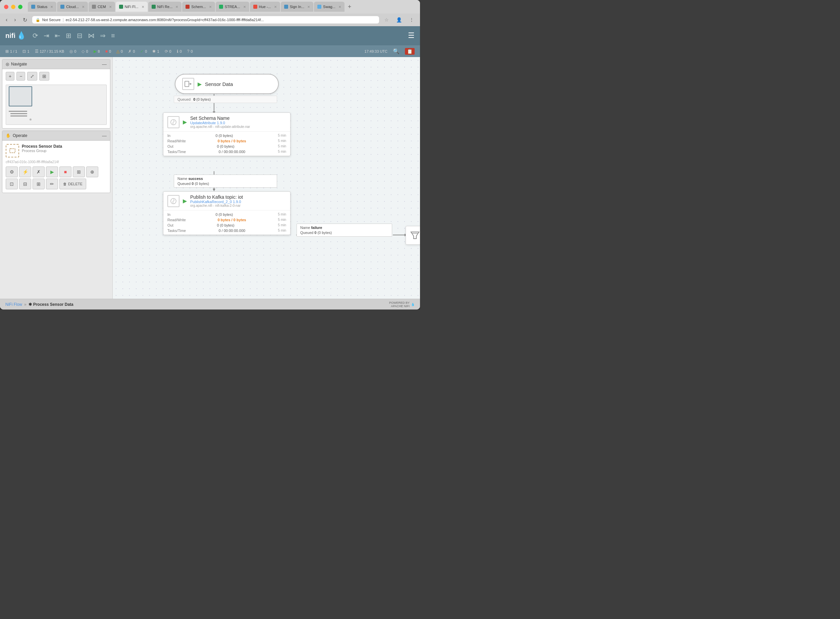 This screenshot has height=619, width=840. Describe the element at coordinates (39, 172) in the screenshot. I see `disable-button: ✗` at that location.